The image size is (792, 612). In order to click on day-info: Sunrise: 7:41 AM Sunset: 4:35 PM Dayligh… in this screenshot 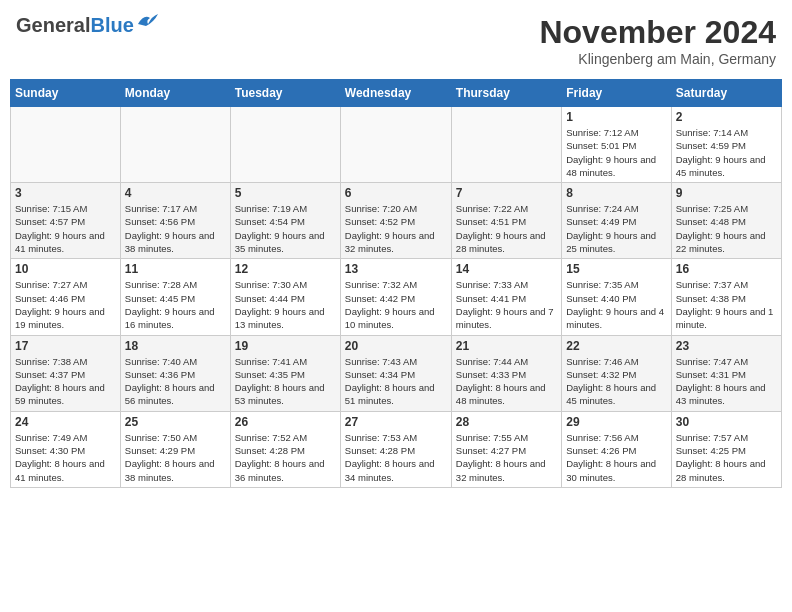, I will do `click(286, 382)`.